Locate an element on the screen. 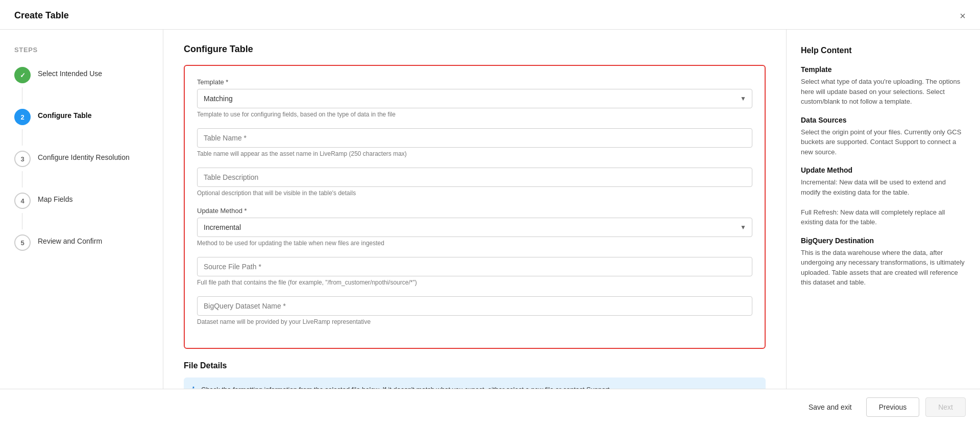 The image size is (980, 425). step-item-5: 5 Review and Confirm is located at coordinates (82, 242).